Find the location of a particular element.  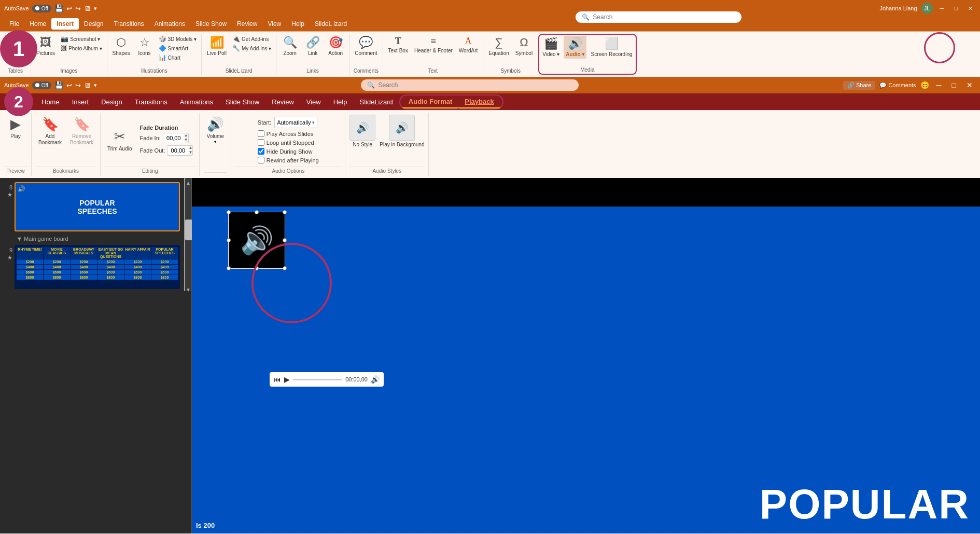

qat-dropdown: ▾ is located at coordinates (95, 8).